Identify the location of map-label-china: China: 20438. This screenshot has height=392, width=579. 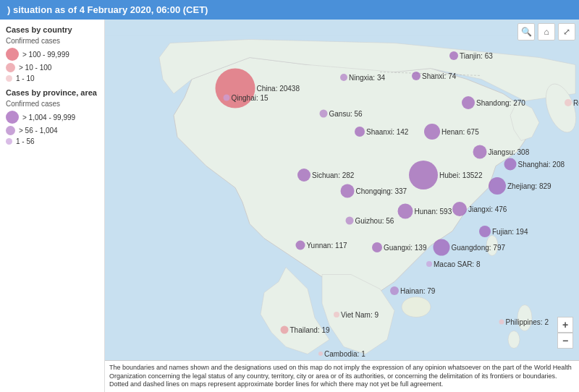
(279, 88).